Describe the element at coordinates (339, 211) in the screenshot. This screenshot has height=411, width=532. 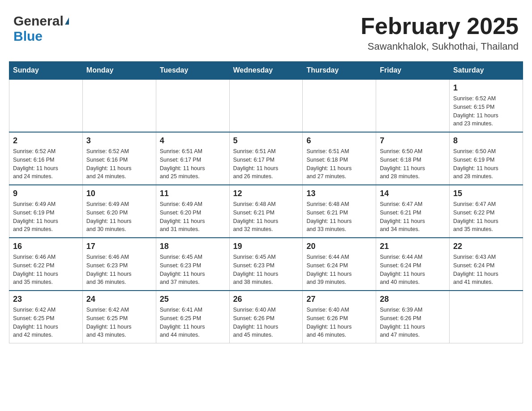
I see `calendar-cell: 13Sunrise: 6:48 AMSunset: 6:21 PMDayligh…` at that location.